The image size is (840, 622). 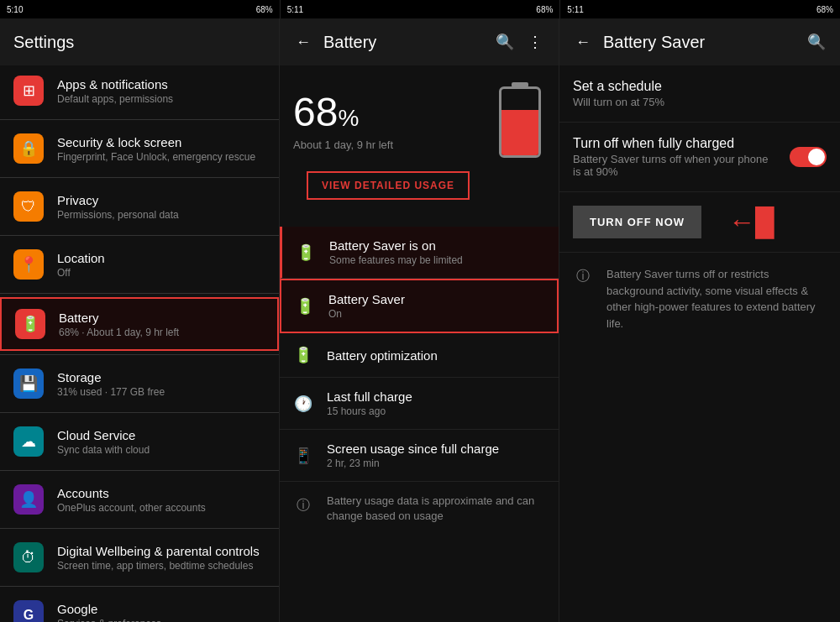 What do you see at coordinates (436, 314) in the screenshot?
I see `battery-saver-item-subtitle: On` at bounding box center [436, 314].